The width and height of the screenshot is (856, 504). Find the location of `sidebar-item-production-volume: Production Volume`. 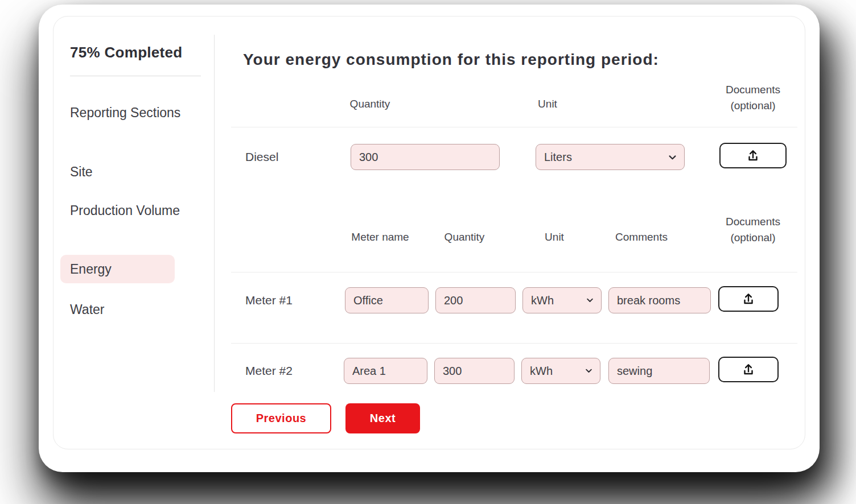

sidebar-item-production-volume: Production Volume is located at coordinates (127, 210).